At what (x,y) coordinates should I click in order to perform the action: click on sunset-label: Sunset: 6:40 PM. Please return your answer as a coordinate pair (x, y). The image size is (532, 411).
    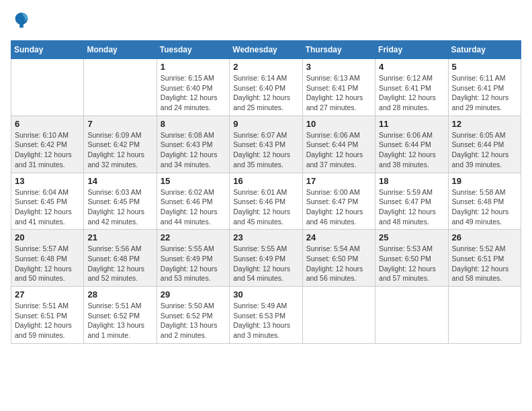
    Looking at the image, I should click on (187, 88).